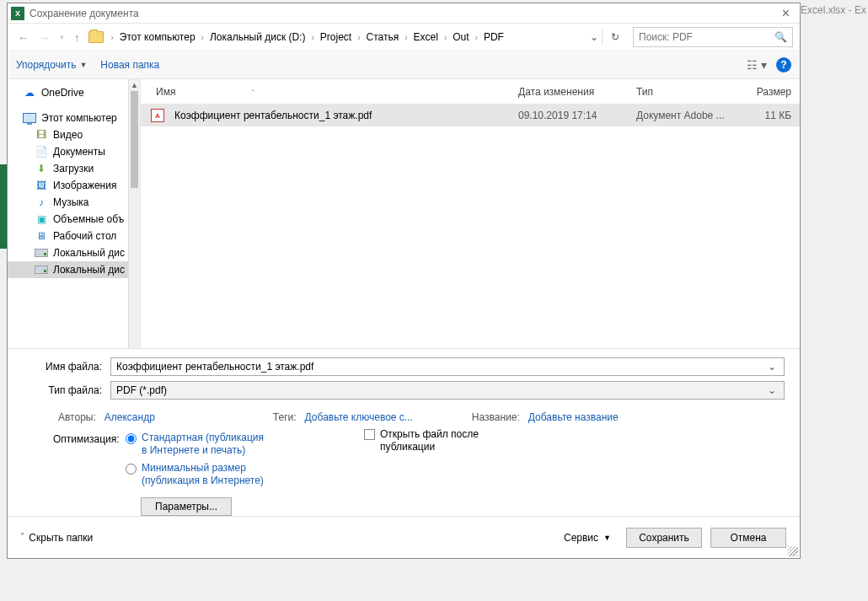 This screenshot has height=601, width=868. I want to click on sidebar-documents: 📄Документы, so click(74, 152).